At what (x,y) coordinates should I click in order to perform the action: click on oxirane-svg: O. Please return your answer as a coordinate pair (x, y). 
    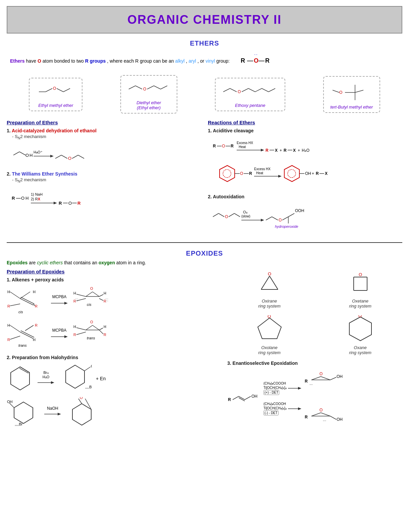
    Looking at the image, I should click on (270, 285).